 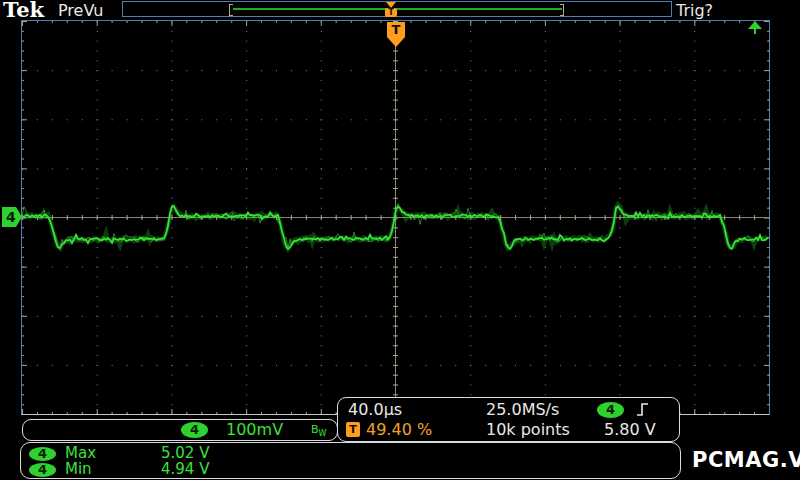 What do you see at coordinates (610, 410) in the screenshot?
I see `trigger-source-channel-badge: 4` at bounding box center [610, 410].